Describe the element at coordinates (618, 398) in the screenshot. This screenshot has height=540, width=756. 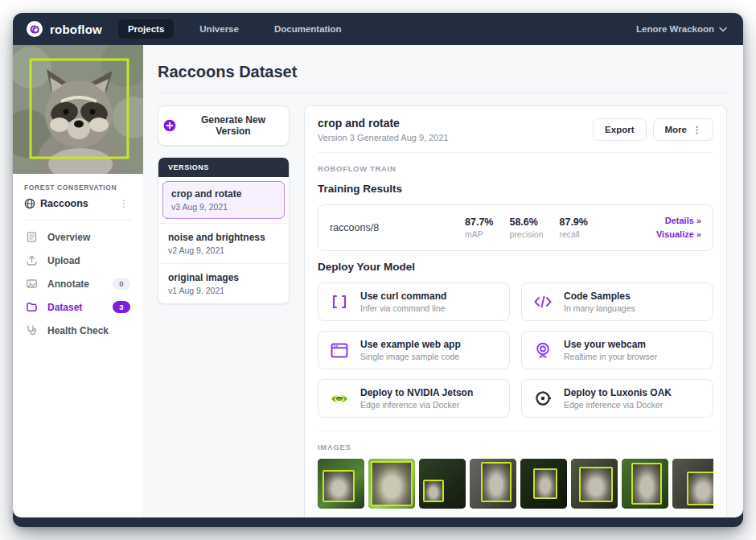
I see `deploy-card-luxonis-oak: Deploy to Luxonis OAK Edge inference via…` at that location.